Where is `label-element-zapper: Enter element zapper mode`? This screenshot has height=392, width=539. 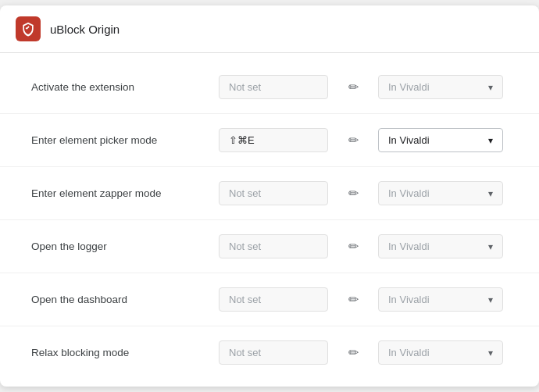
label-element-zapper: Enter element zapper mode is located at coordinates (117, 194).